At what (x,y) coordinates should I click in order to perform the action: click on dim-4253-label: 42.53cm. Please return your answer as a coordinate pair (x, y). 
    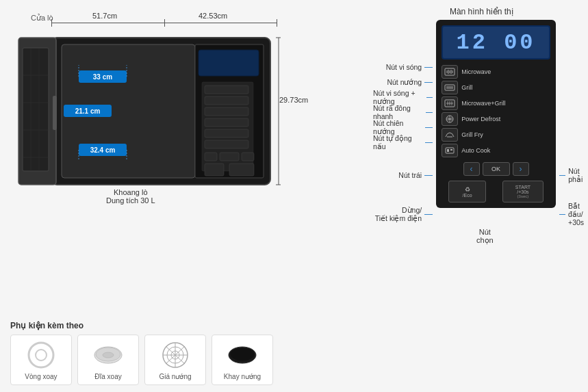
    Looking at the image, I should click on (213, 16).